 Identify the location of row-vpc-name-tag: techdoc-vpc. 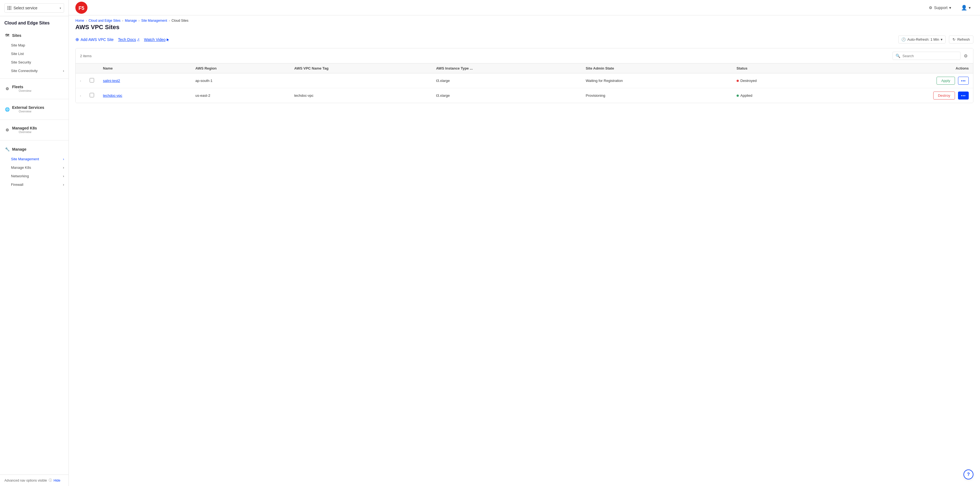
(361, 96).